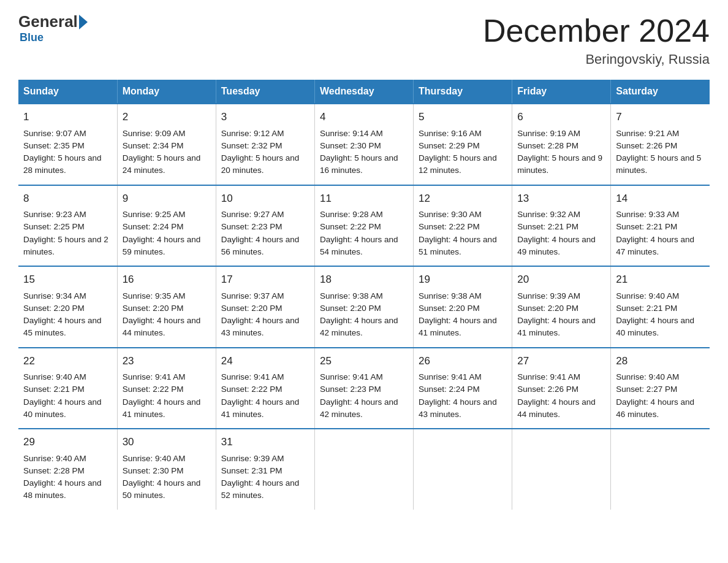 The width and height of the screenshot is (728, 563). I want to click on day-number: 3, so click(265, 117).